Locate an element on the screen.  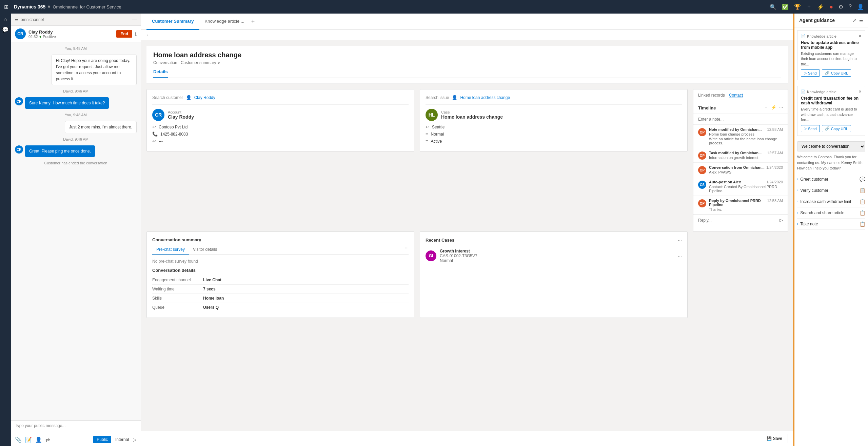
trophy-icon: 🏆 is located at coordinates (797, 7).